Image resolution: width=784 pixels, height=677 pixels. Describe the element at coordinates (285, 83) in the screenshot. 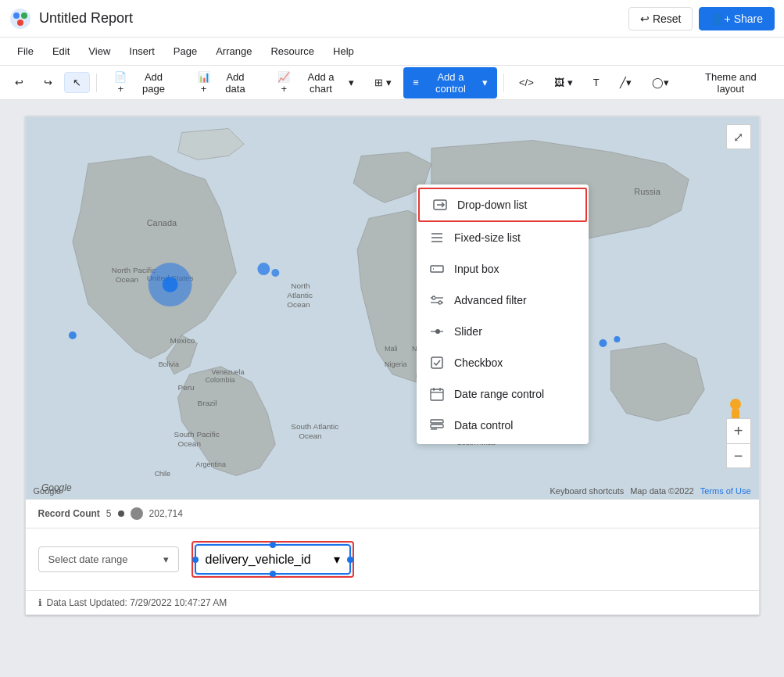

I see `add-chart-icon: 📈+` at that location.